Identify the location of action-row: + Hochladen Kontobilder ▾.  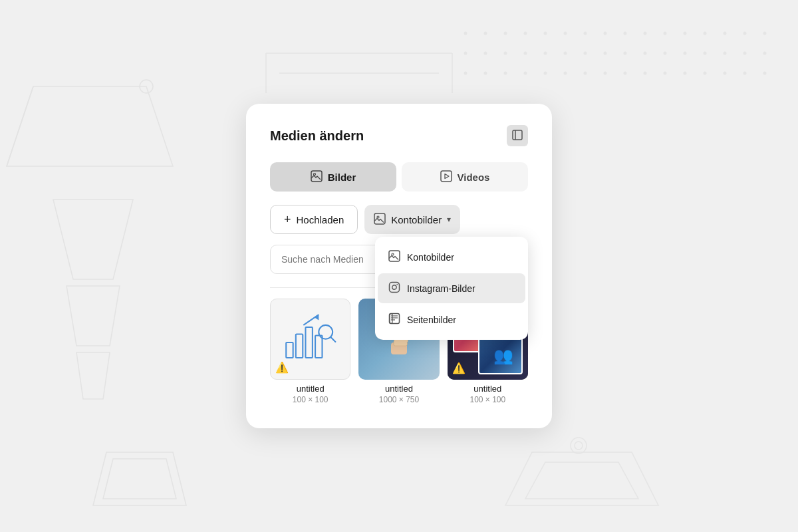
(399, 219).